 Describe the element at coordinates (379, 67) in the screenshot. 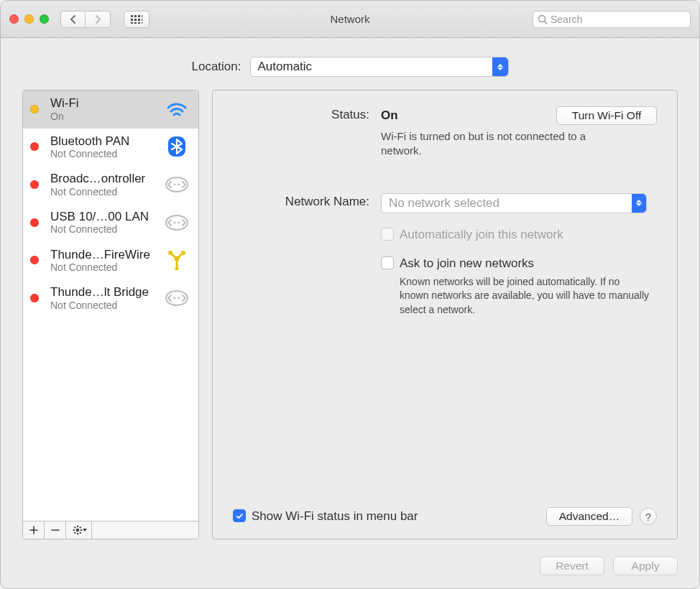

I see `location-popup: Automatic` at that location.